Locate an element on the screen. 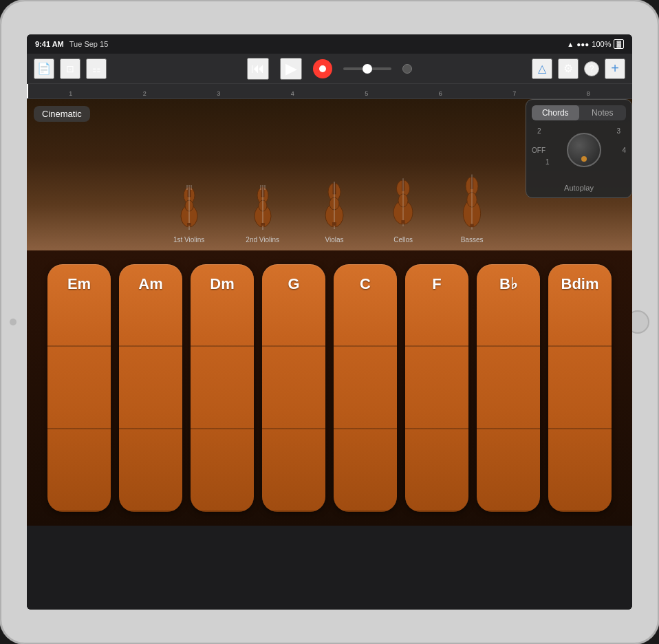  rewind-button: ⏮ is located at coordinates (258, 69).